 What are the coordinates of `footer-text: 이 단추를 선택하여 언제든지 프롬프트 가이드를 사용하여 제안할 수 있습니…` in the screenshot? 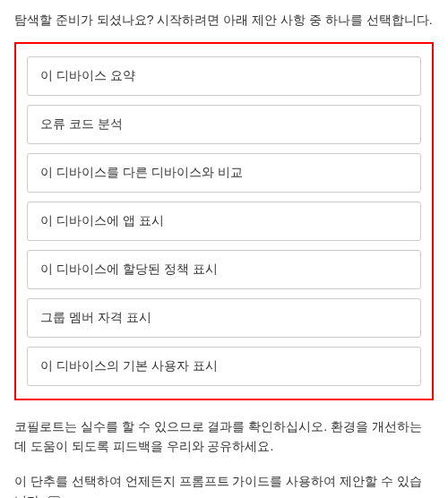 It's located at (224, 485).